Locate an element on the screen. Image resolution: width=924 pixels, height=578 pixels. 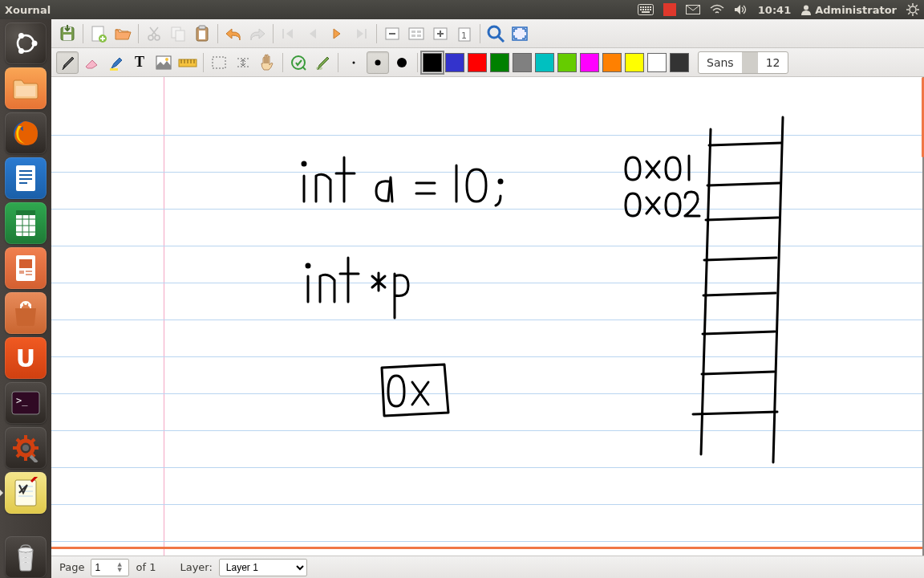
wifi-icon is located at coordinates (717, 10).